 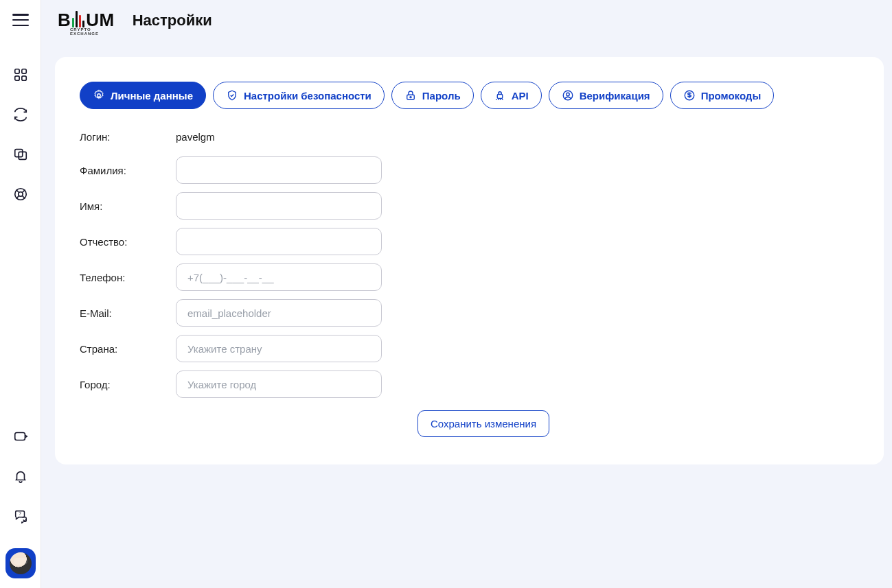 I want to click on tabs: Личные данные Настройки безопасности Пар…, so click(x=470, y=95).